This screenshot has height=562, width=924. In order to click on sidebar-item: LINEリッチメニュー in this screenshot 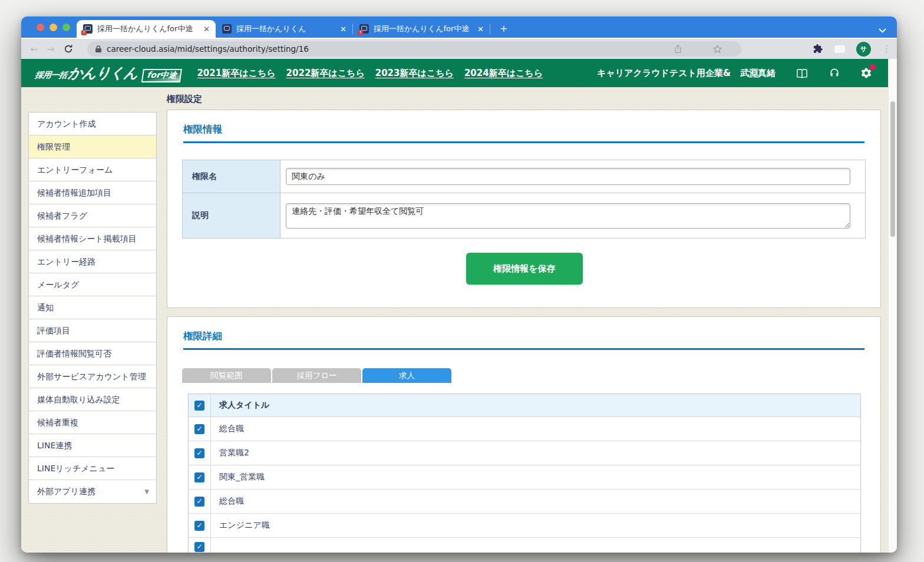, I will do `click(93, 469)`.